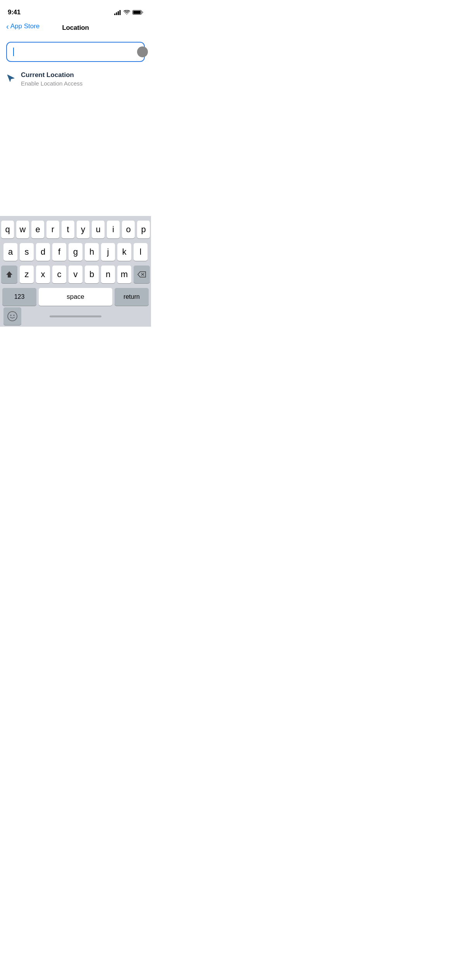 The width and height of the screenshot is (453, 980). I want to click on key-k: k, so click(124, 252).